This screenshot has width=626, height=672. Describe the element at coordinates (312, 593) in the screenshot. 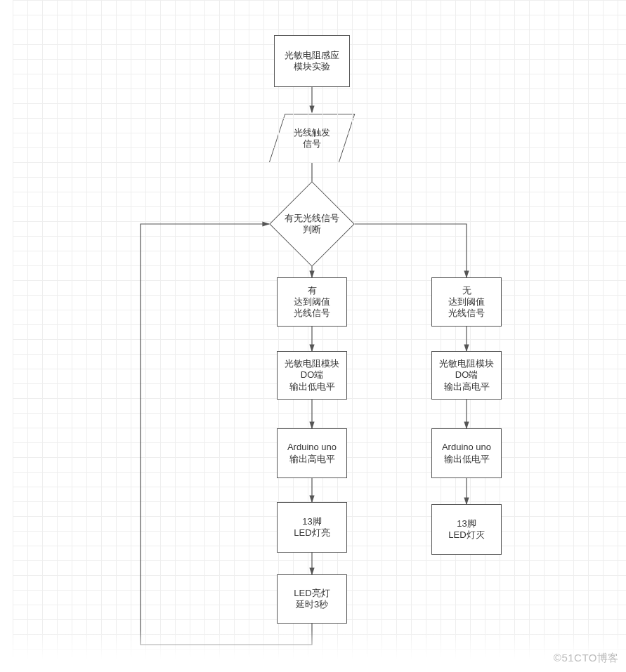

I see `node-text: LED亮灯` at that location.